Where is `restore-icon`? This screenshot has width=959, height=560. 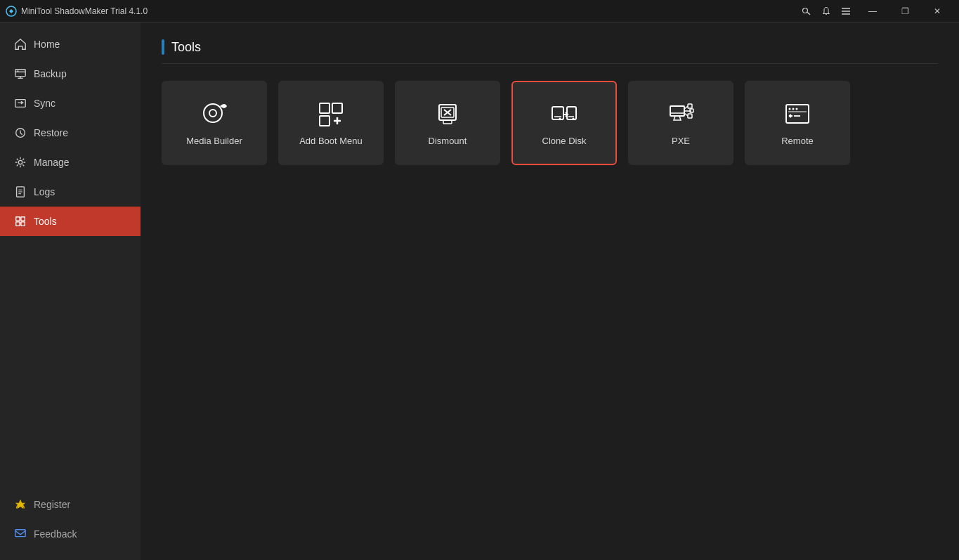 restore-icon is located at coordinates (20, 133).